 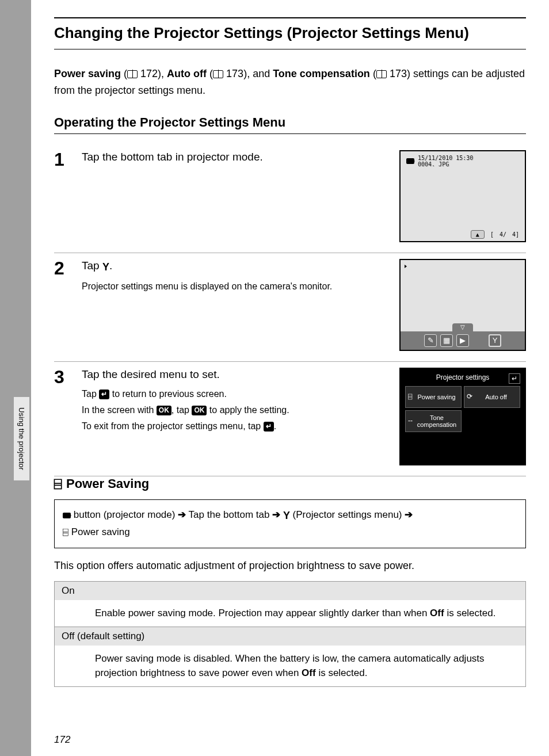 What do you see at coordinates (463, 196) in the screenshot?
I see `camera-screen-1: 15/11/2010 15:30 0004. JPG ▲ [ 4/ 4]` at bounding box center [463, 196].